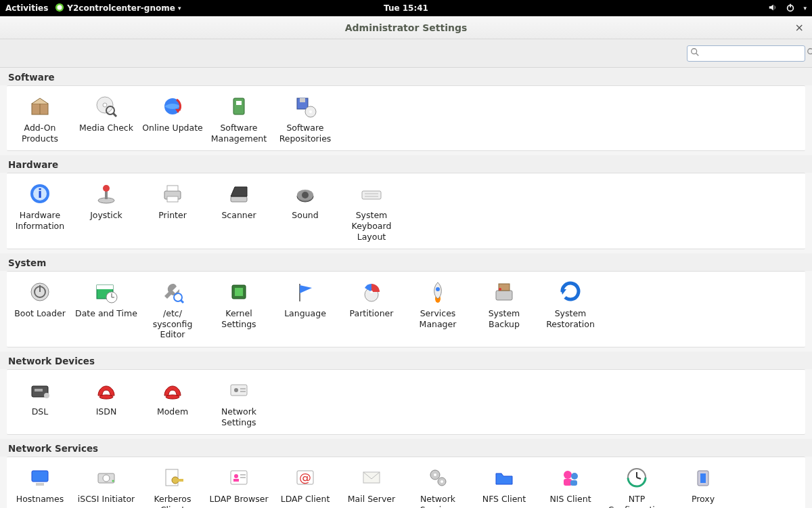  Describe the element at coordinates (371, 309) in the screenshot. I see `launcher-partitioner: Partitioner` at that location.